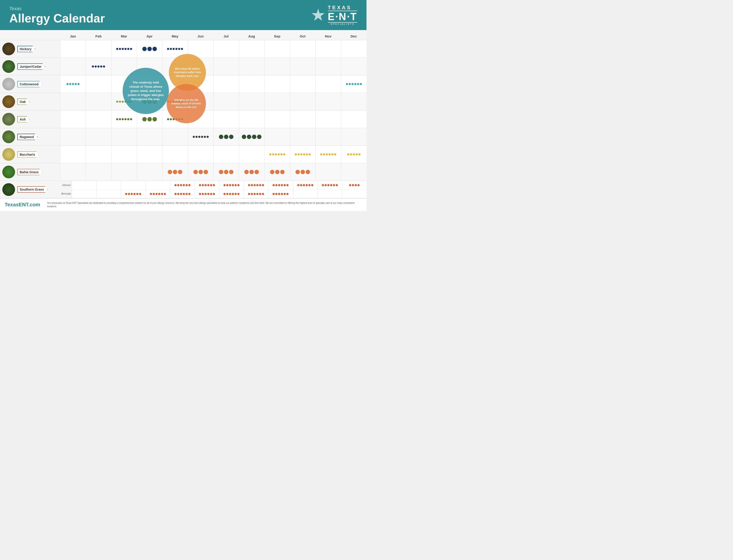  I want to click on row-label-baccharis: Baccharis, so click(30, 154).